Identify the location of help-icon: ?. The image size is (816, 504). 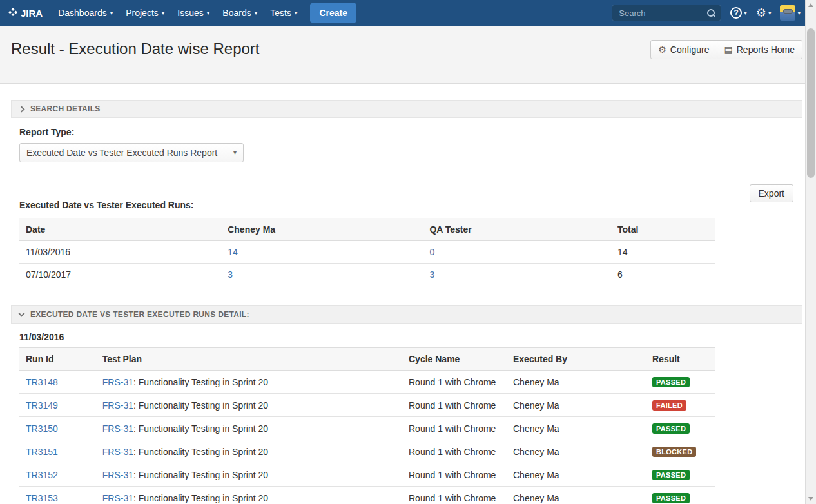
(736, 13).